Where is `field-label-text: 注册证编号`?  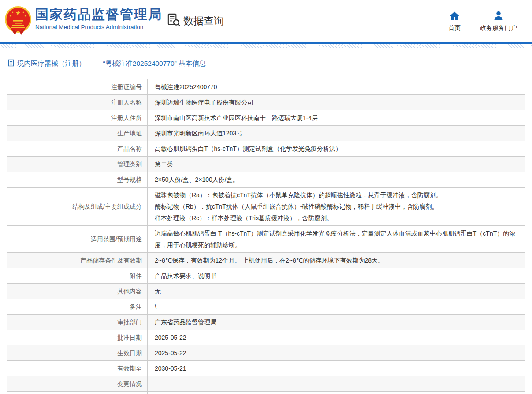
field-label-text: 注册证编号 is located at coordinates (126, 87).